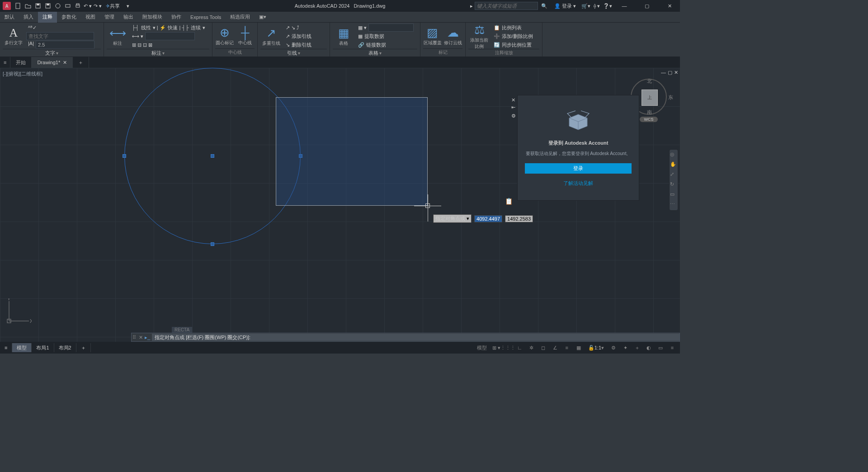 The height and width of the screenshot is (472, 868). What do you see at coordinates (624, 6) in the screenshot?
I see `minimize-button: —` at bounding box center [624, 6].